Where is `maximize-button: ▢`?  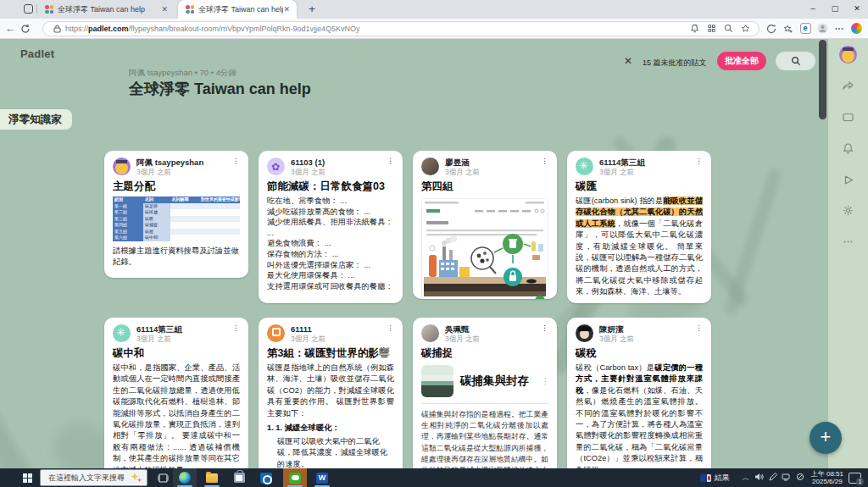 maximize-button: ▢ is located at coordinates (835, 9).